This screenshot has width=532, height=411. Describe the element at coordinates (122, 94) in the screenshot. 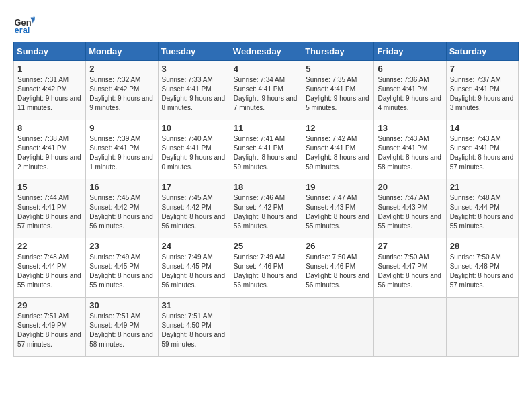

I see `day-info: Sunrise: 7:32 AM Sunset: 4:42 PM Dayligh…` at that location.